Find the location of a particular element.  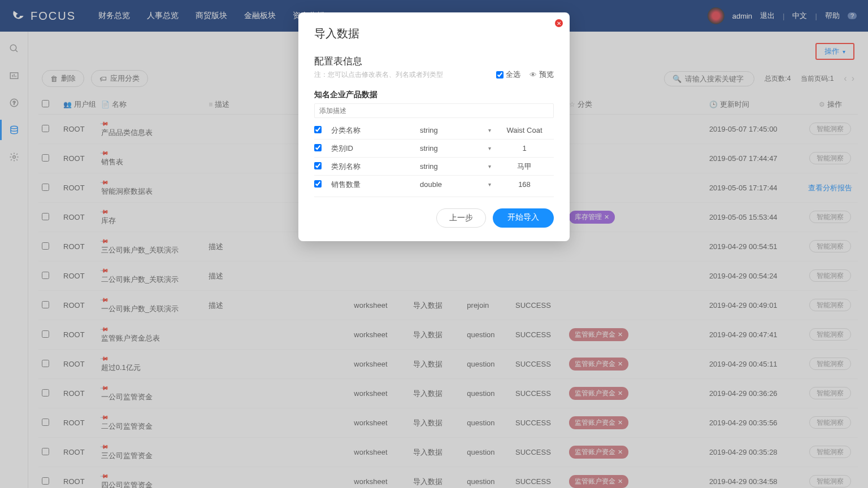

select-all-option: 全选 is located at coordinates (509, 75).